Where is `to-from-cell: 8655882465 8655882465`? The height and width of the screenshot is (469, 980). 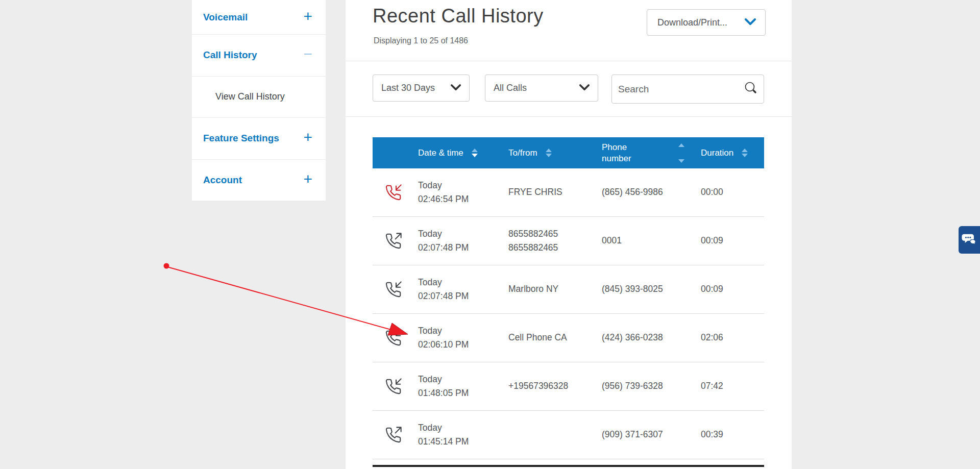 to-from-cell: 8655882465 8655882465 is located at coordinates (555, 241).